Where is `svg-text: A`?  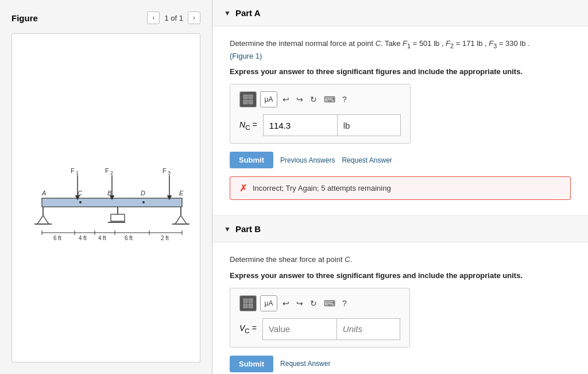
svg-text: A is located at coordinates (44, 193).